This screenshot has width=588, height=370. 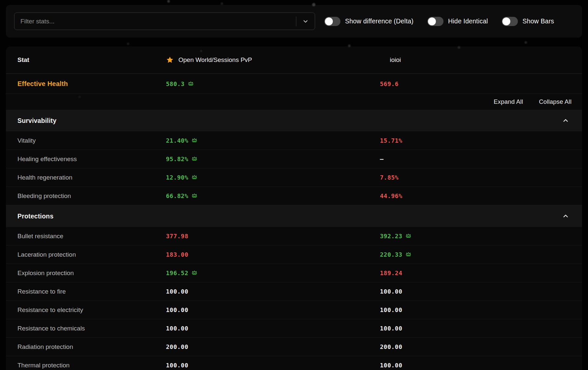 I want to click on column-header-build-2-label: ioioi, so click(x=390, y=60).